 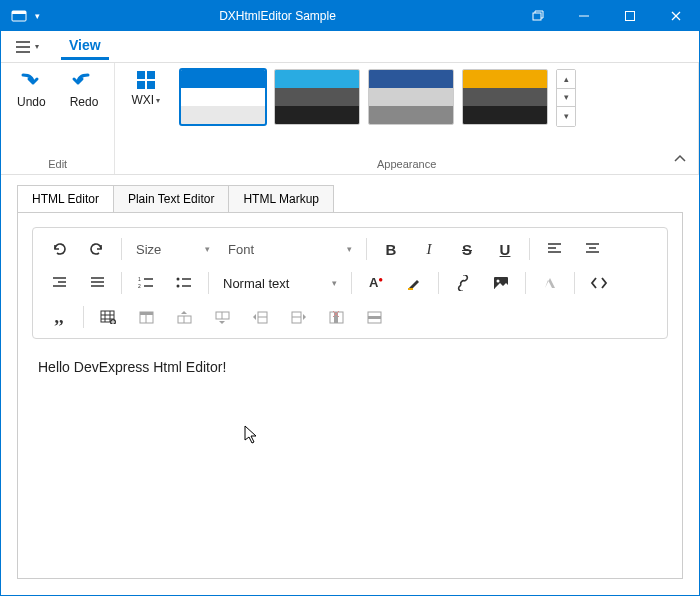 What do you see at coordinates (108, 317) in the screenshot?
I see `insert-table-button` at bounding box center [108, 317].